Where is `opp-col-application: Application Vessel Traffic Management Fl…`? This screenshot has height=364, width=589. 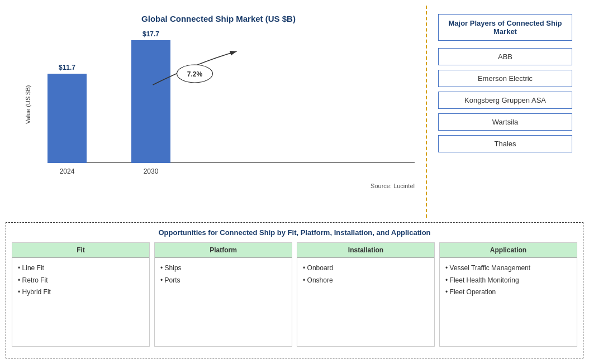
opp-col-application: Application Vessel Traffic Management Fl… is located at coordinates (509, 295).